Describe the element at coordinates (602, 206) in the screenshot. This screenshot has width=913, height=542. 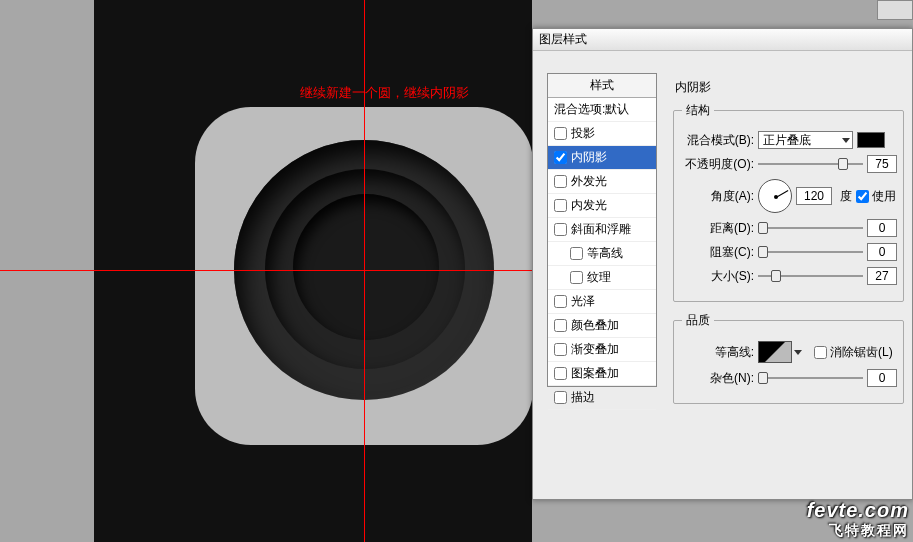
I see `style-row-inner-glow: 内发光` at that location.